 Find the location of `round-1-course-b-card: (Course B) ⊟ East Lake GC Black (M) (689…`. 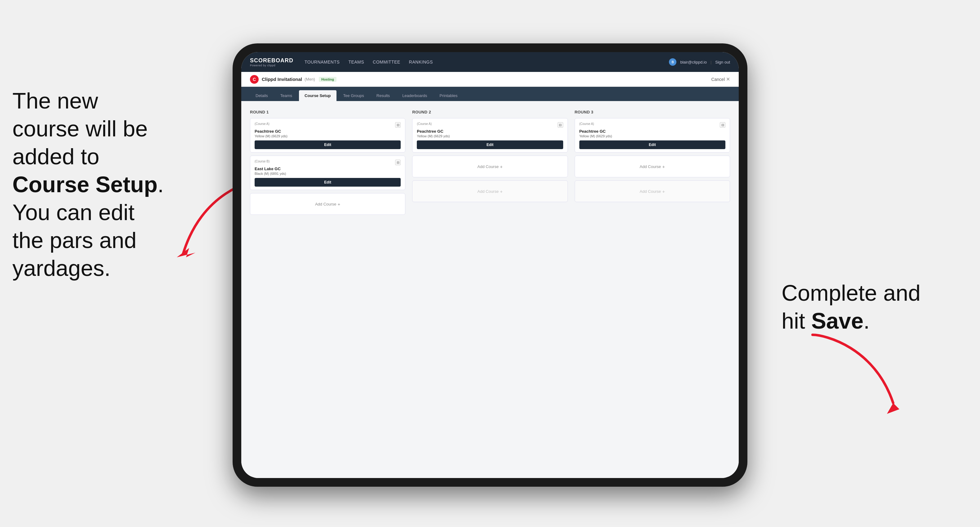

round-1-course-b-card: (Course B) ⊟ East Lake GC Black (M) (689… is located at coordinates (328, 173).